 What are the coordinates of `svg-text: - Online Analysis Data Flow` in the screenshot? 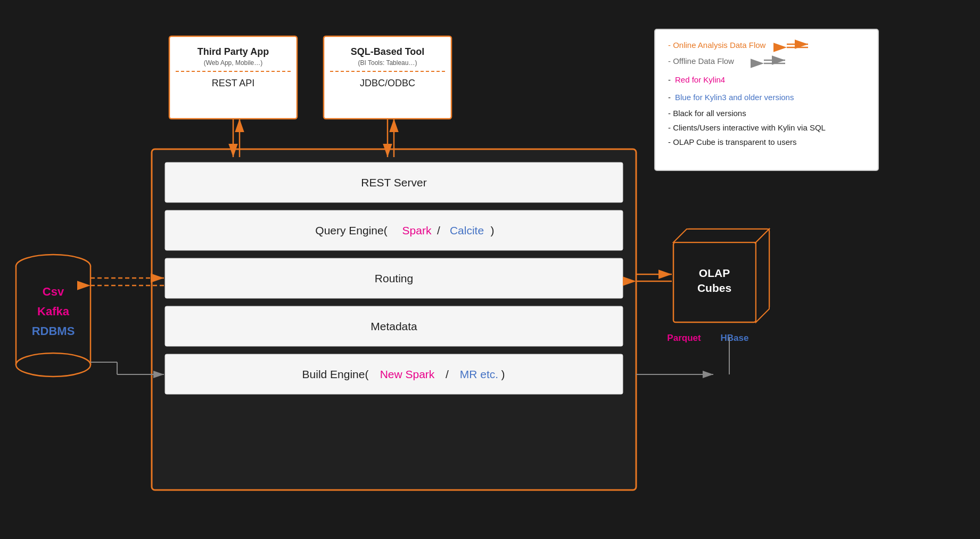 It's located at (717, 45).